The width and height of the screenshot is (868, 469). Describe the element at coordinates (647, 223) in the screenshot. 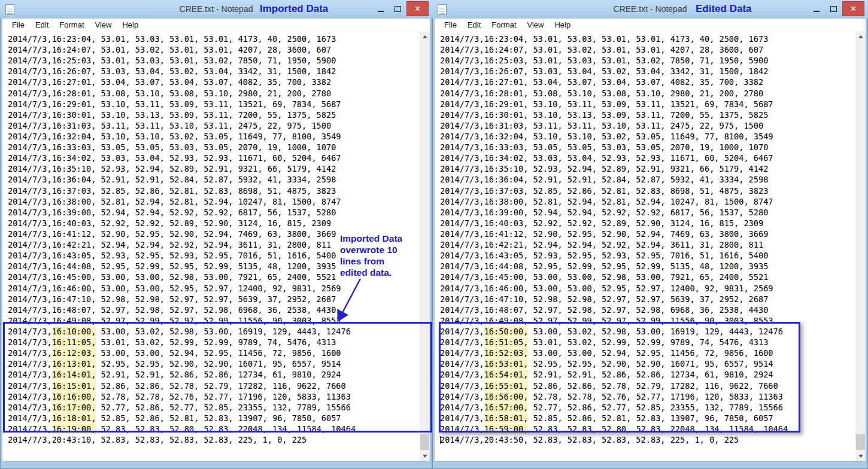

I see `data-line: 2014/7/3,16:40:03, 52.92, 52.92, 52.89, …` at that location.